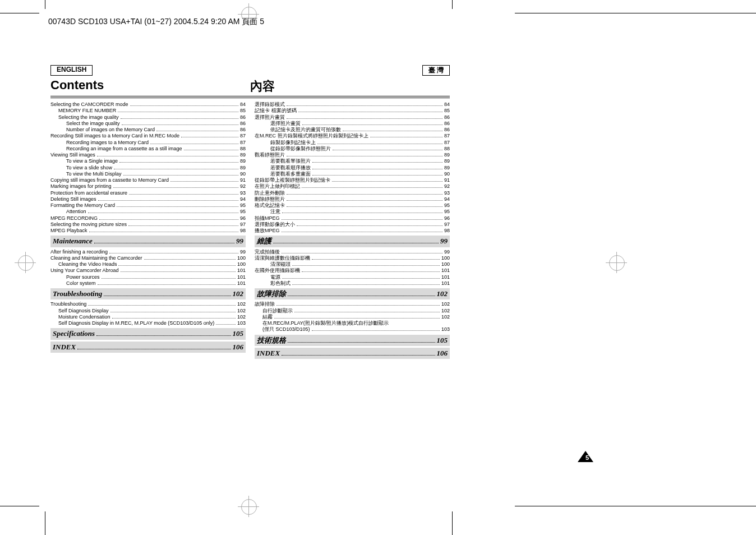 The width and height of the screenshot is (756, 535). What do you see at coordinates (148, 241) in the screenshot?
I see `section-maintenance-en: Maintenance99` at bounding box center [148, 241].